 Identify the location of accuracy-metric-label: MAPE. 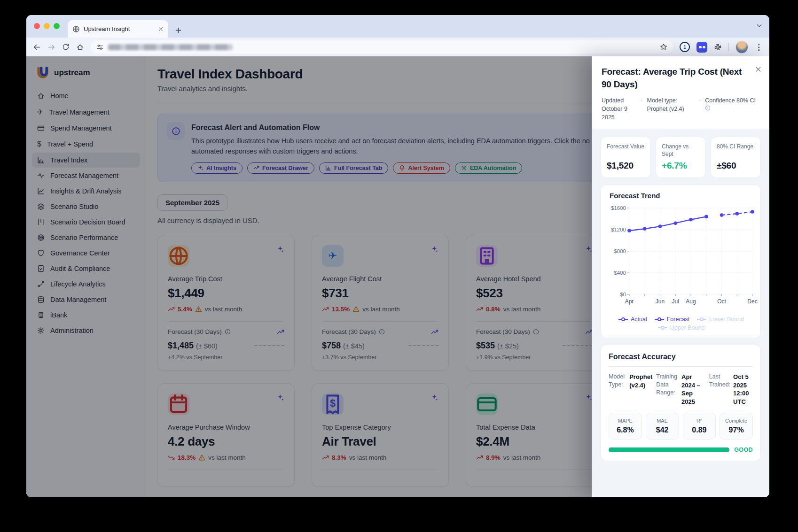
(625, 421).